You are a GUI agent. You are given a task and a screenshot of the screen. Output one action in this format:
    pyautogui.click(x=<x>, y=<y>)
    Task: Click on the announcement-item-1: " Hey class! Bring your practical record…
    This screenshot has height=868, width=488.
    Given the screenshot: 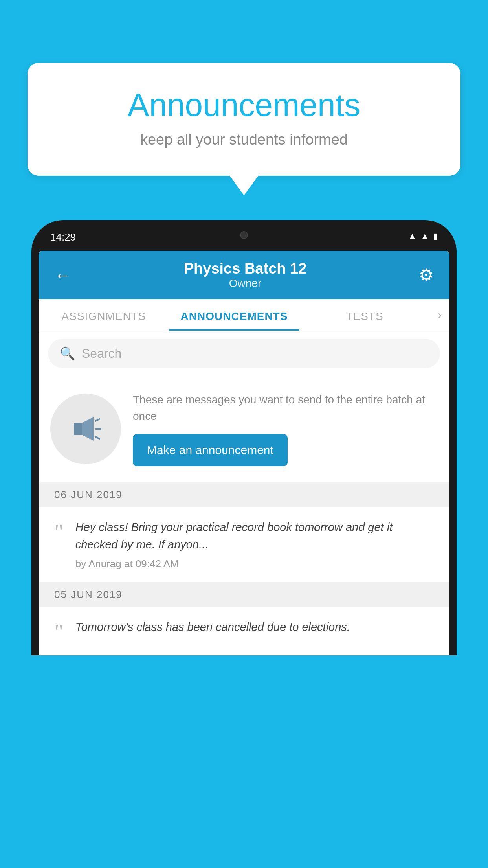 What is the action you would take?
    pyautogui.click(x=244, y=545)
    